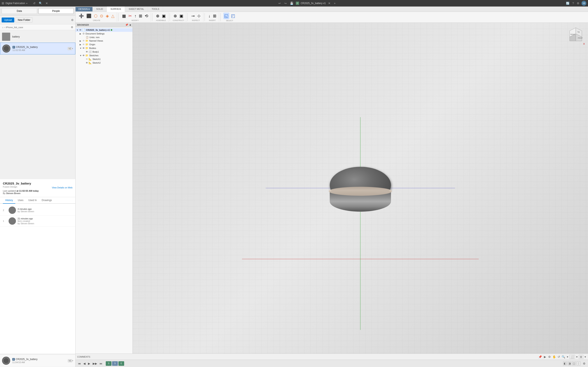  I want to click on tree-toggle-named-views: ▶, so click(81, 41).